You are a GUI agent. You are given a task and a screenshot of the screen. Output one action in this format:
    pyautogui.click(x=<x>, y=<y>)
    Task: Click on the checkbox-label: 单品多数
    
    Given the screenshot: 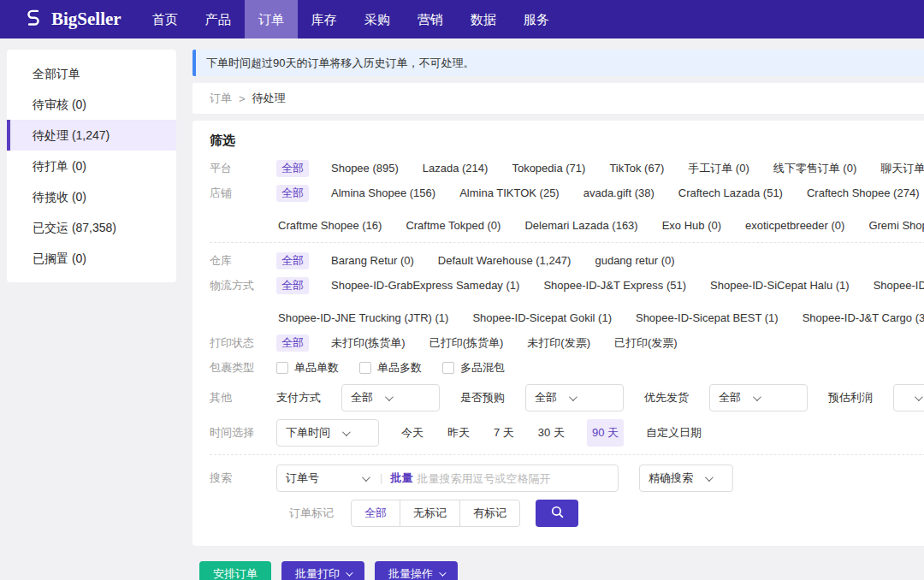 What is the action you would take?
    pyautogui.click(x=400, y=368)
    